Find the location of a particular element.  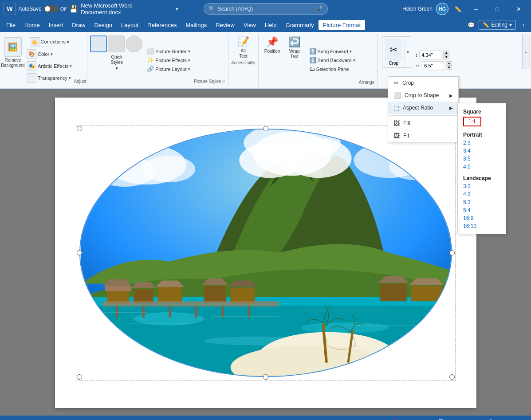

editing-arrow: ▾ is located at coordinates (511, 25).